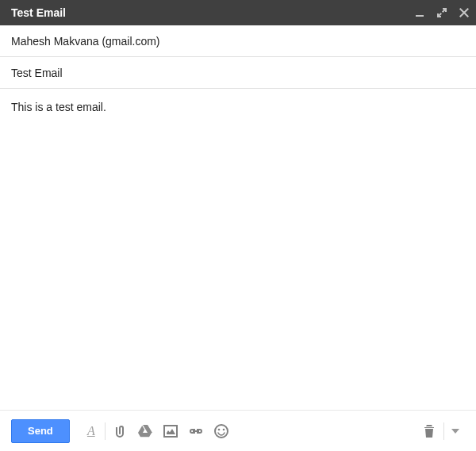  I want to click on close-icon, so click(464, 13).